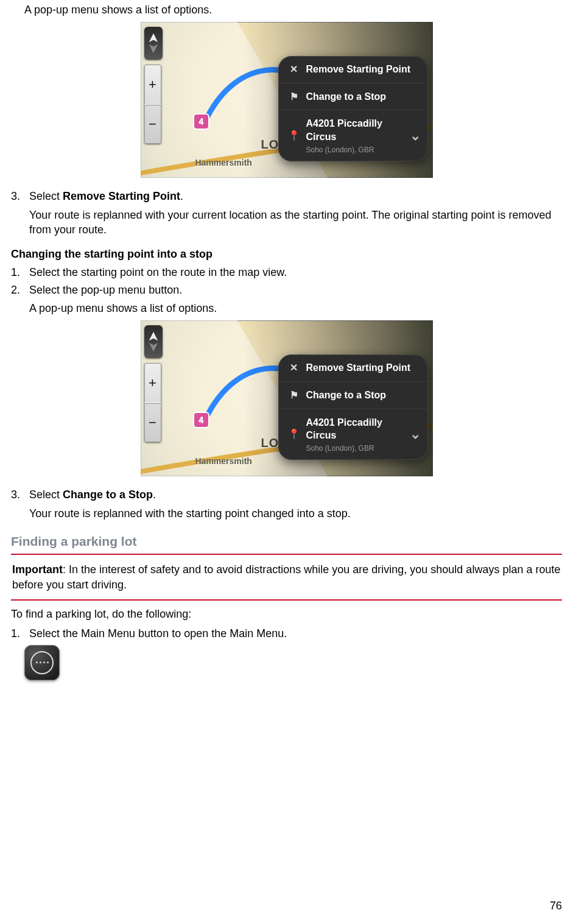 The height and width of the screenshot is (924, 579). Describe the element at coordinates (16, 300) in the screenshot. I see `list-number: 2.` at that location.